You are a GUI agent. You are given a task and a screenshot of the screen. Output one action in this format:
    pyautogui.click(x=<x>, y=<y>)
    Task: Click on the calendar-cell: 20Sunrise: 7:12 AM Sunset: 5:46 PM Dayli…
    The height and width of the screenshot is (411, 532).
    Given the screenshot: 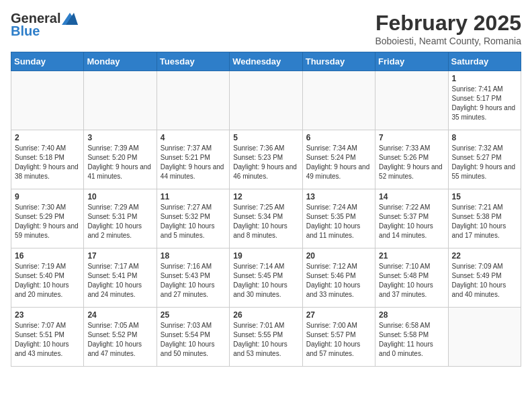 What is the action you would take?
    pyautogui.click(x=339, y=278)
    